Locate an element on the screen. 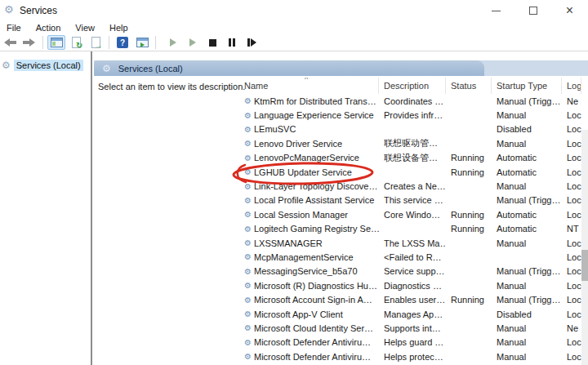  show-console-tree-button is located at coordinates (56, 42).